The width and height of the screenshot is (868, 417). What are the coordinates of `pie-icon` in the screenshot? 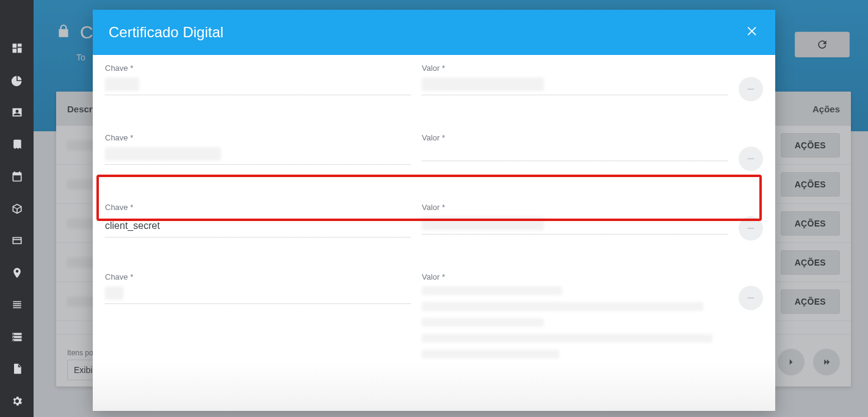 It's located at (17, 81).